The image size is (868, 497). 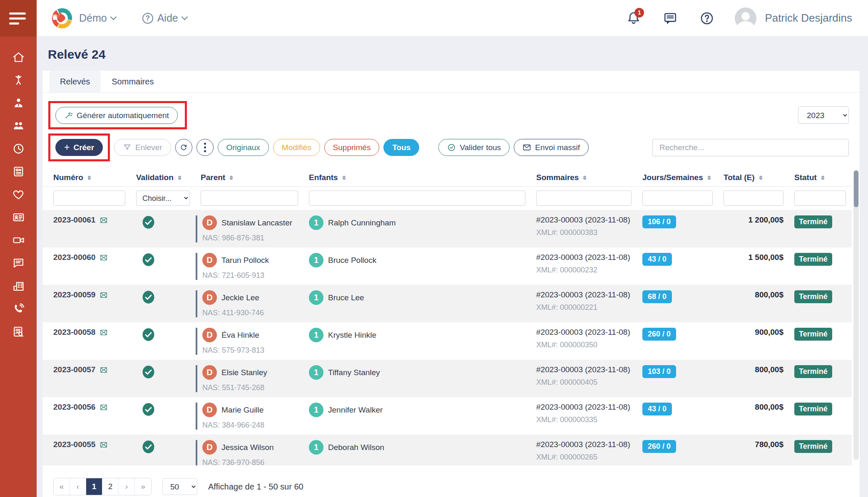 What do you see at coordinates (418, 178) in the screenshot?
I see `column-header-enfants: Enfants` at bounding box center [418, 178].